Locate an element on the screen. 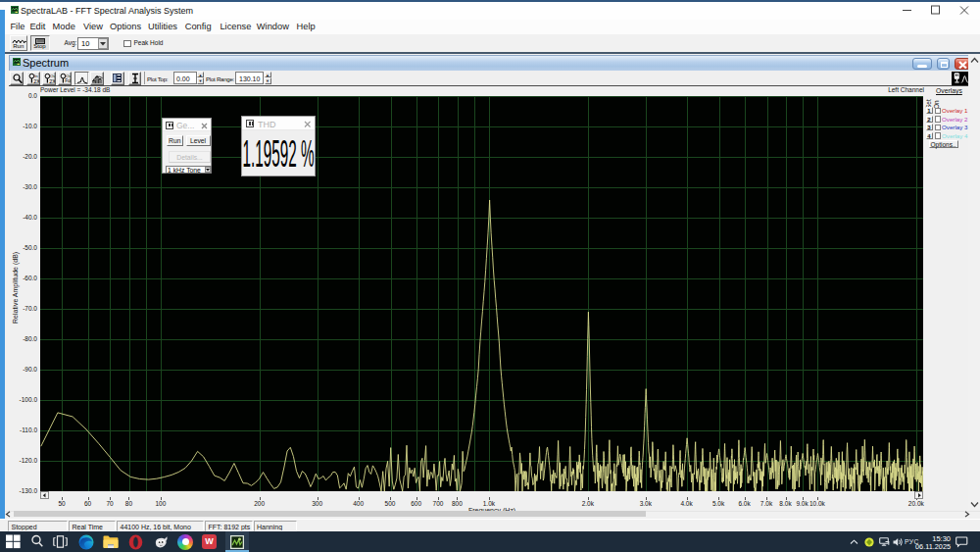  svg-text: In is located at coordinates (36, 76).